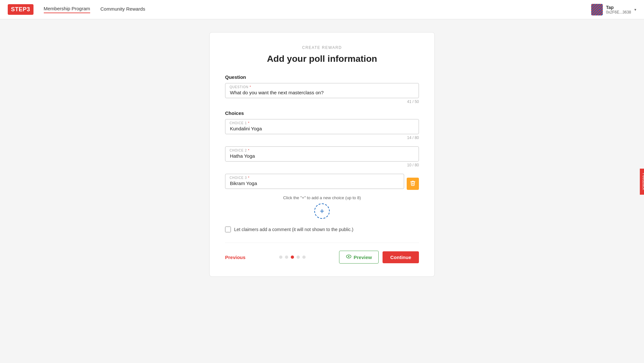 The image size is (644, 363). I want to click on header: STEP3 Membership Program Community Rewar…, so click(322, 10).